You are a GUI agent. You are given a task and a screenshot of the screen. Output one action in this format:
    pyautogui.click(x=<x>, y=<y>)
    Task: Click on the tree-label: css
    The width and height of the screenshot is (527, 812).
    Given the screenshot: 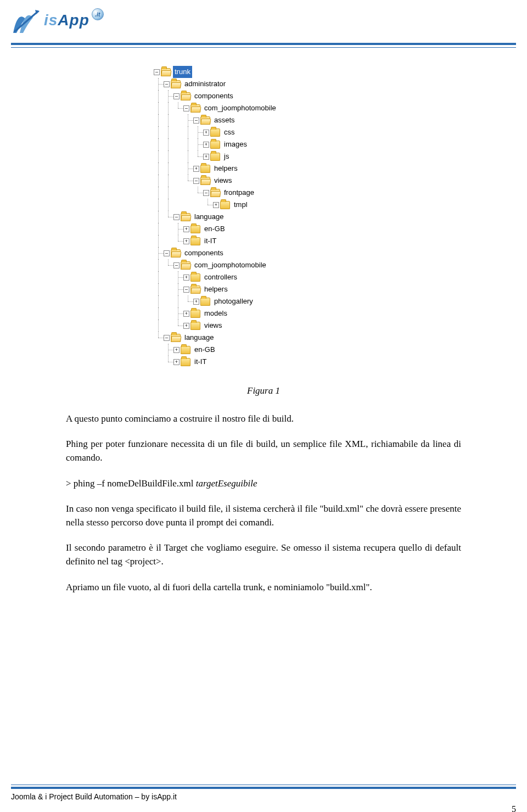 What is the action you would take?
    pyautogui.click(x=229, y=132)
    